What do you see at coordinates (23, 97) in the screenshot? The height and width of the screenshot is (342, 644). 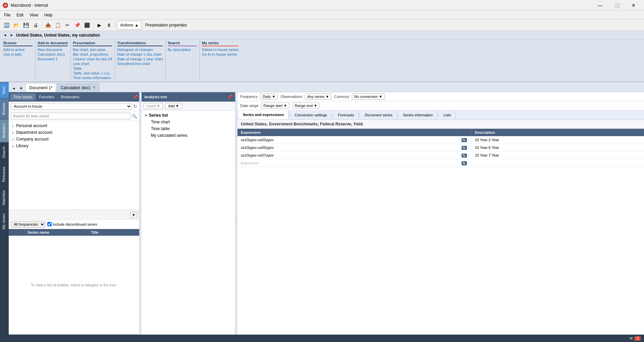 I see `tab-timeseries: Time series` at bounding box center [23, 97].